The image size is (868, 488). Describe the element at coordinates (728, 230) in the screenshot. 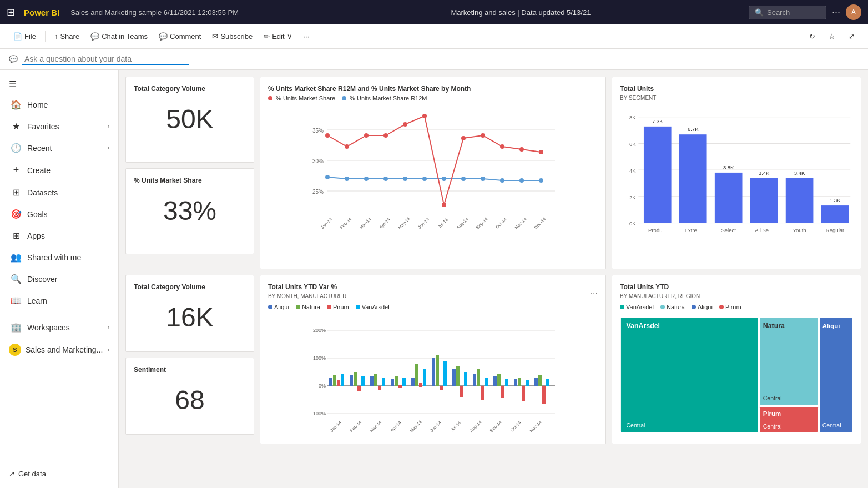

I see `svg-text: Select` at that location.